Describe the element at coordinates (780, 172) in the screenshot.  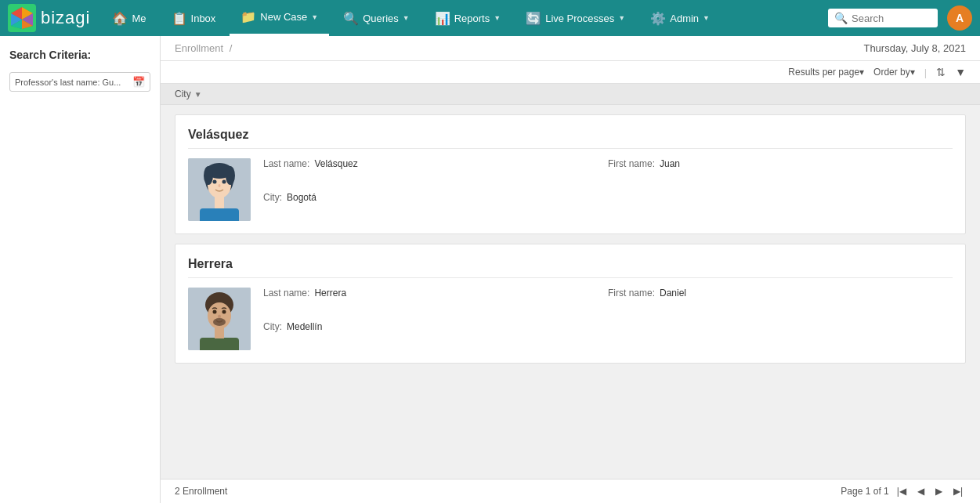
I see `field-first-name-velasquez: First name: Juan` at that location.